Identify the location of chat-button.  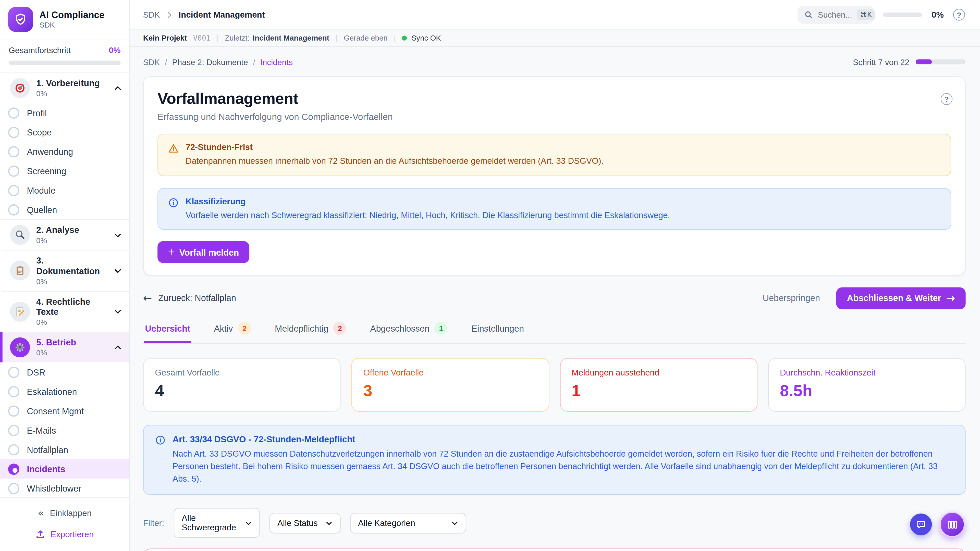
(921, 524).